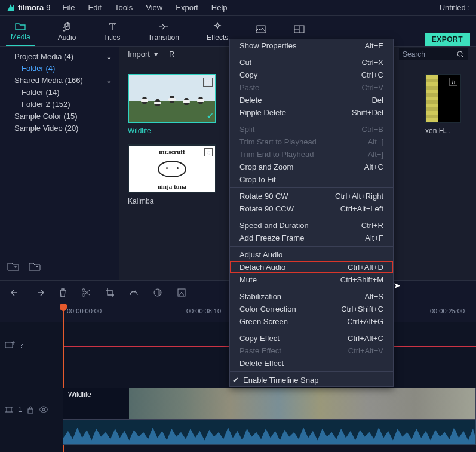 Image resolution: width=476 pixels, height=452 pixels. What do you see at coordinates (172, 54) in the screenshot?
I see `record-button: R` at bounding box center [172, 54].